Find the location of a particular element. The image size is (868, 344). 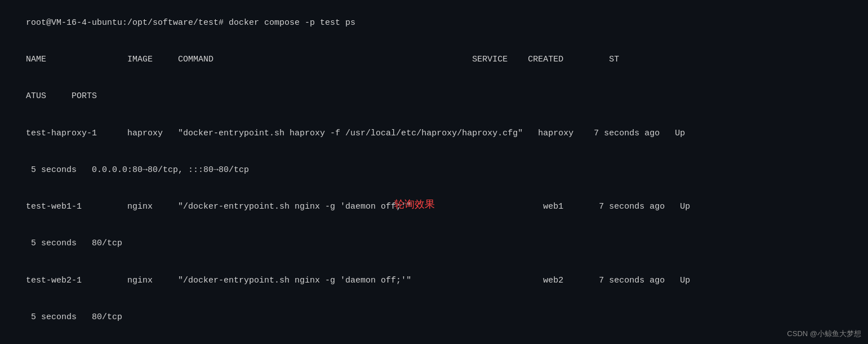

watermark: CSDN @小鲸鱼大梦想 is located at coordinates (824, 334).